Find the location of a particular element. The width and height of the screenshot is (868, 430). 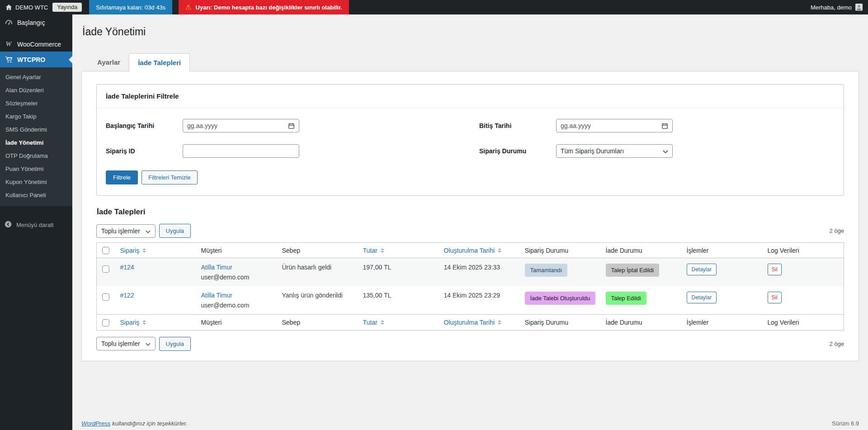

sidebar-subitem-8: Puan Yönetimi is located at coordinates (36, 169).